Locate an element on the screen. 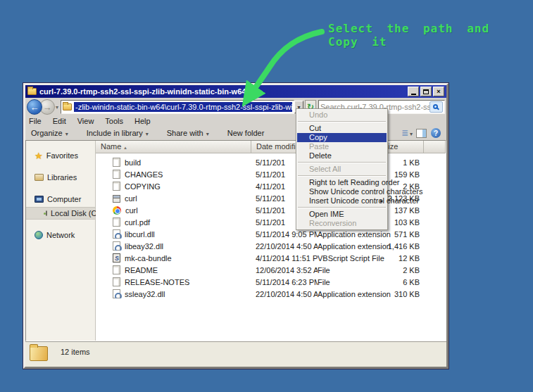  titlebar: curl-7.39.0-rtmp-ssh2-ssl-sspi-zlib-wini… is located at coordinates (236, 91).